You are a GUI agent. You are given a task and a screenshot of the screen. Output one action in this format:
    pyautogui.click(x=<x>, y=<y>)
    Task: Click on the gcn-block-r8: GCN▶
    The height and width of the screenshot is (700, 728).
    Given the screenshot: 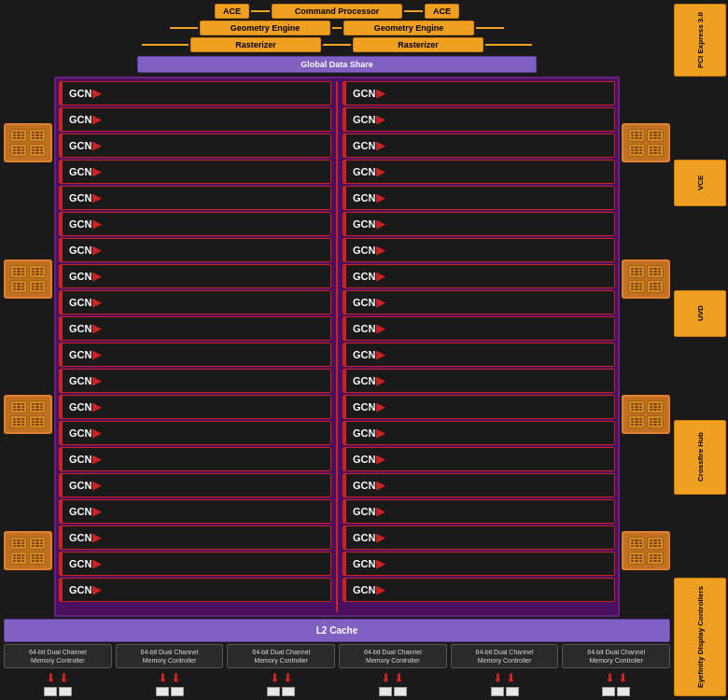 What is the action you would take?
    pyautogui.click(x=479, y=276)
    